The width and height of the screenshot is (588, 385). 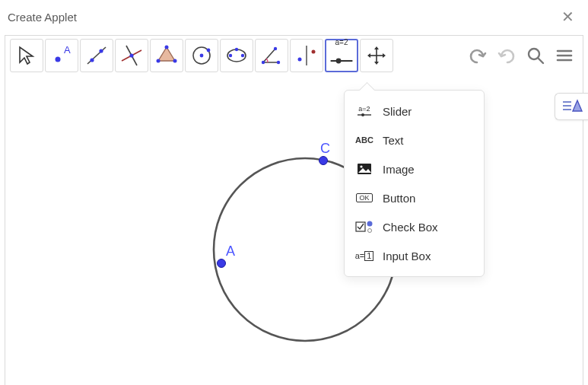 What do you see at coordinates (27, 56) in the screenshot?
I see `move-tool` at bounding box center [27, 56].